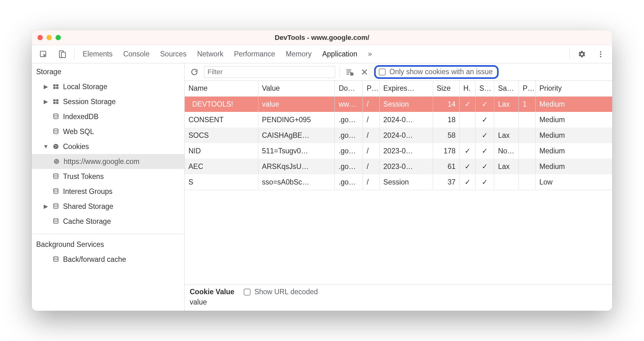 This screenshot has width=644, height=341. Describe the element at coordinates (601, 54) in the screenshot. I see `more-menu-icon` at that location.